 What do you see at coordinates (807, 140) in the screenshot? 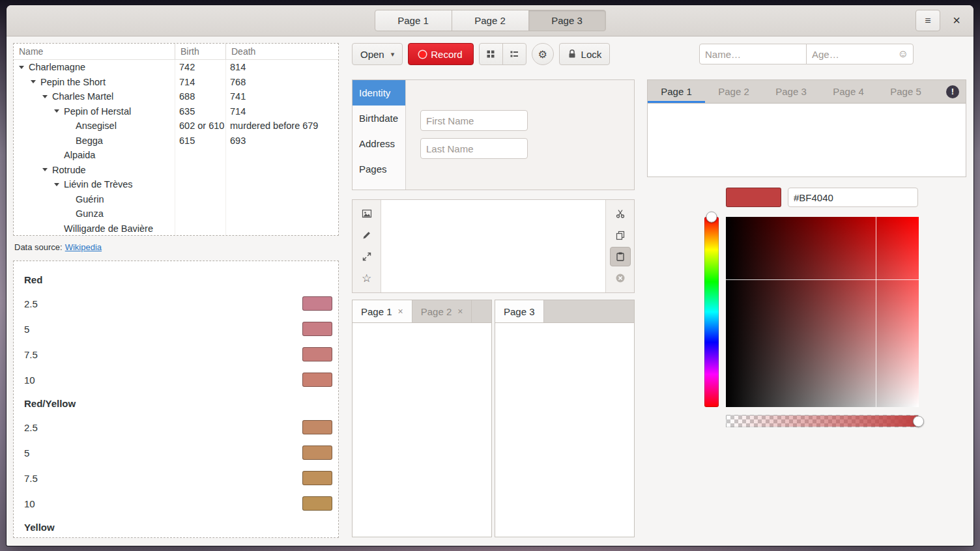
I see `right-notebook-page` at bounding box center [807, 140].